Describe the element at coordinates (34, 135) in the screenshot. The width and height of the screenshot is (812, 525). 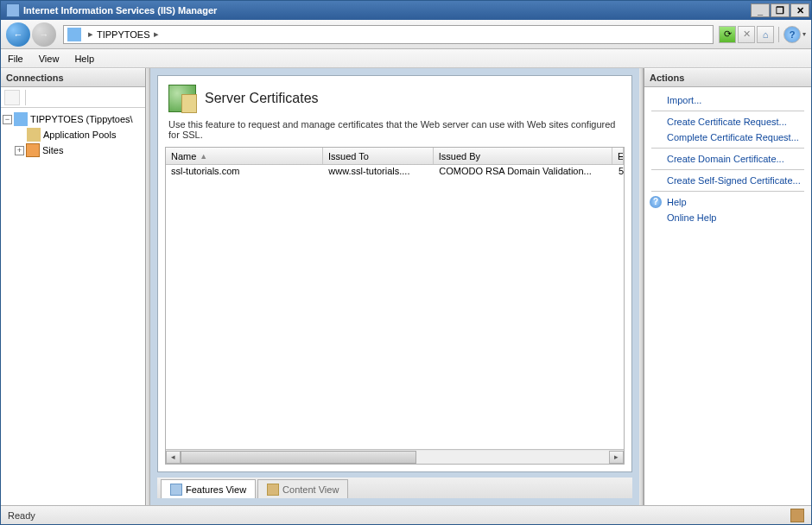
I see `app-pools-icon` at that location.